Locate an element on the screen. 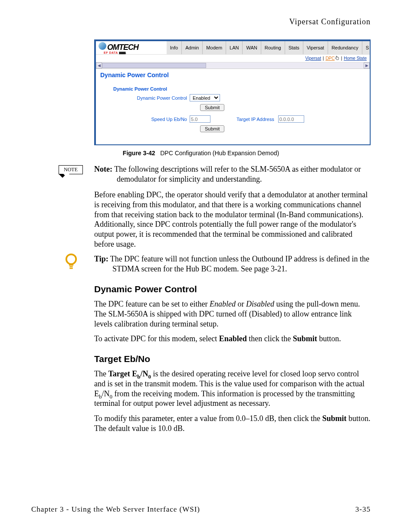 The height and width of the screenshot is (532, 414). nav-stats: Stats is located at coordinates (294, 48).